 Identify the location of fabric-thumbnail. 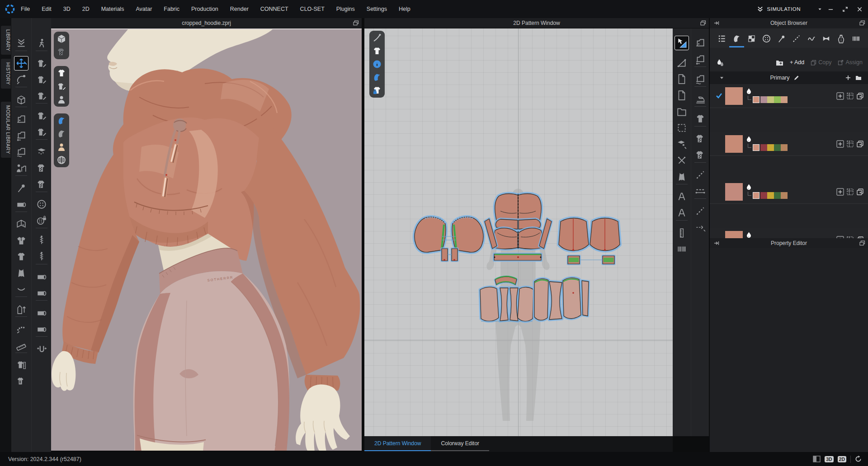
(734, 96).